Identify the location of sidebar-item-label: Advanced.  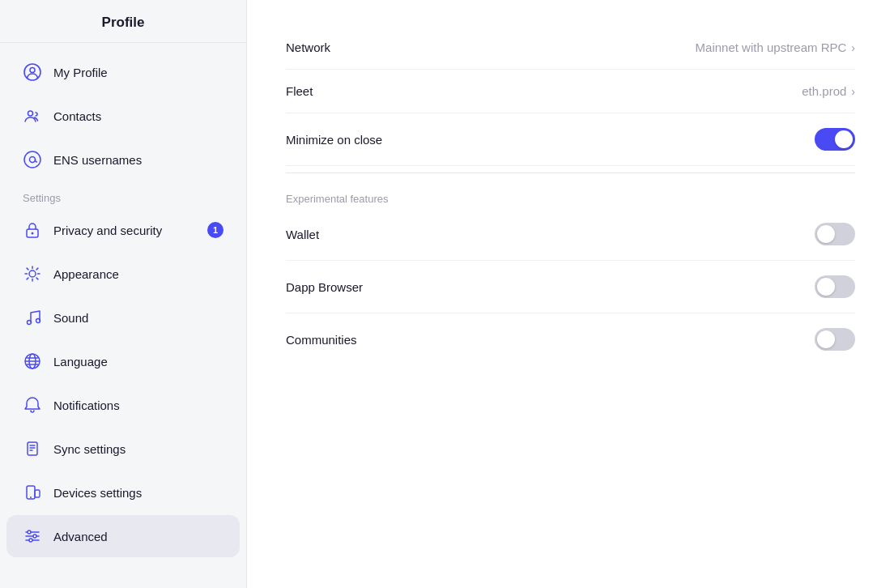
(138, 536).